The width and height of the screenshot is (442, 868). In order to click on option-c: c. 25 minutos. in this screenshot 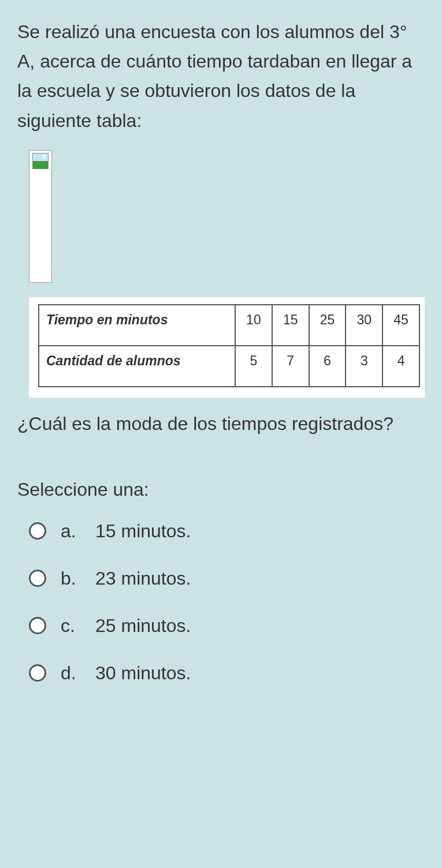, I will do `click(226, 626)`.